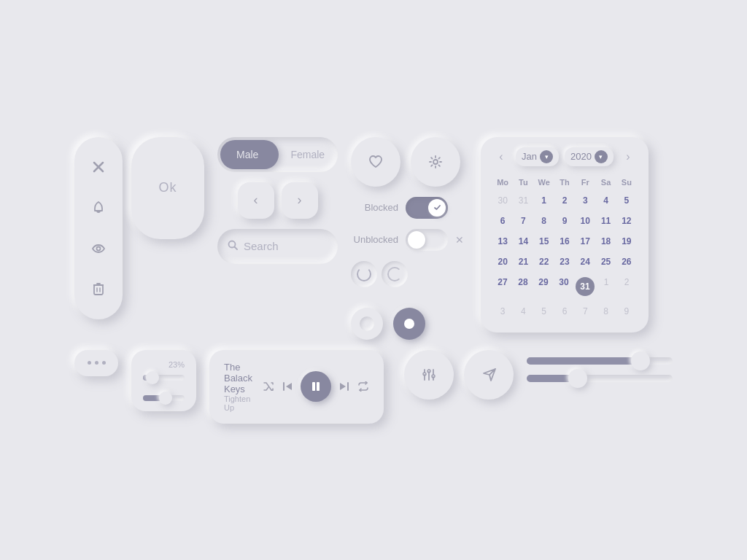 The image size is (747, 560). What do you see at coordinates (584, 361) in the screenshot?
I see `h-slider-1-fill` at bounding box center [584, 361].